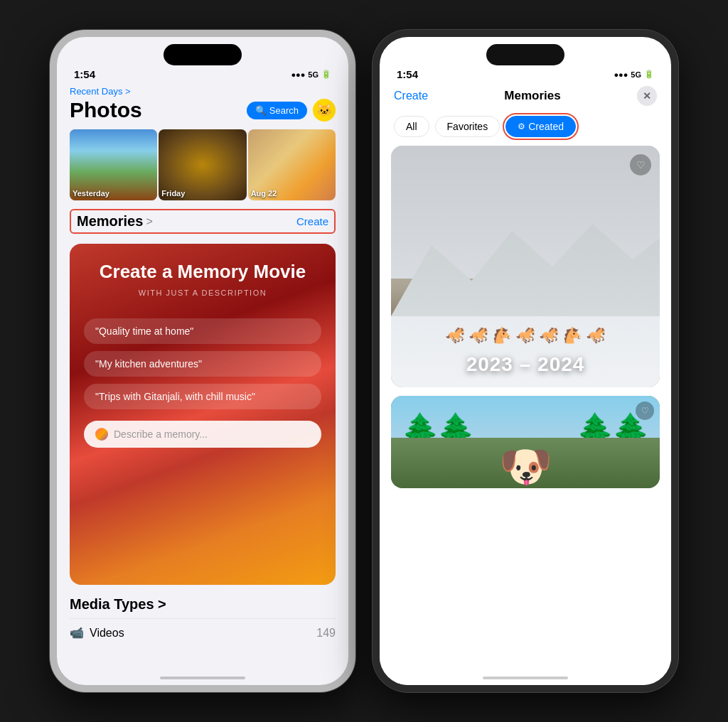 The width and height of the screenshot is (728, 722). Describe the element at coordinates (203, 104) in the screenshot. I see `photos-header: Recent Days > Photos 🔍 Search 🐱` at that location.